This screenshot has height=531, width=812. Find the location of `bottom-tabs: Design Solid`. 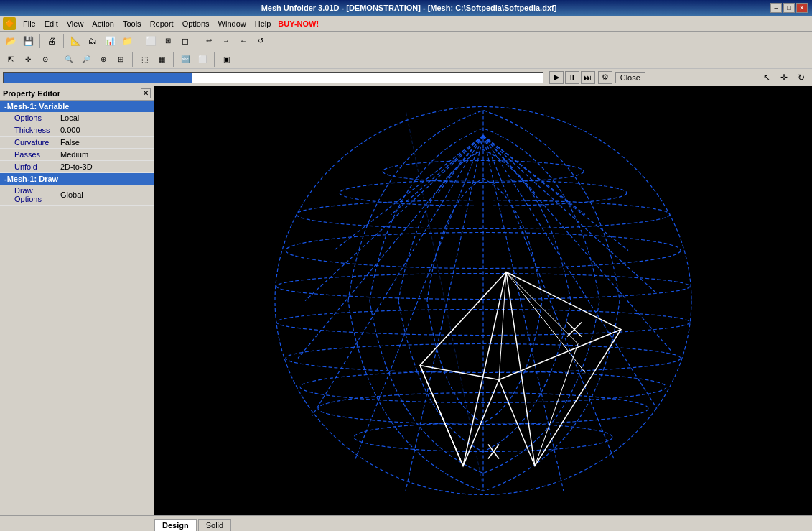

bottom-tabs: Design Solid is located at coordinates (406, 523).